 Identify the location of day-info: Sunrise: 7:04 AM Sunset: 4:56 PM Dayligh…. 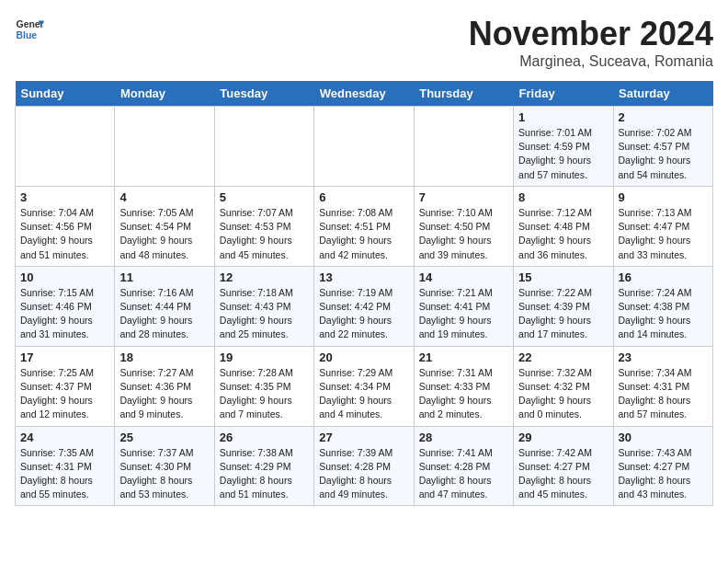
(64, 234).